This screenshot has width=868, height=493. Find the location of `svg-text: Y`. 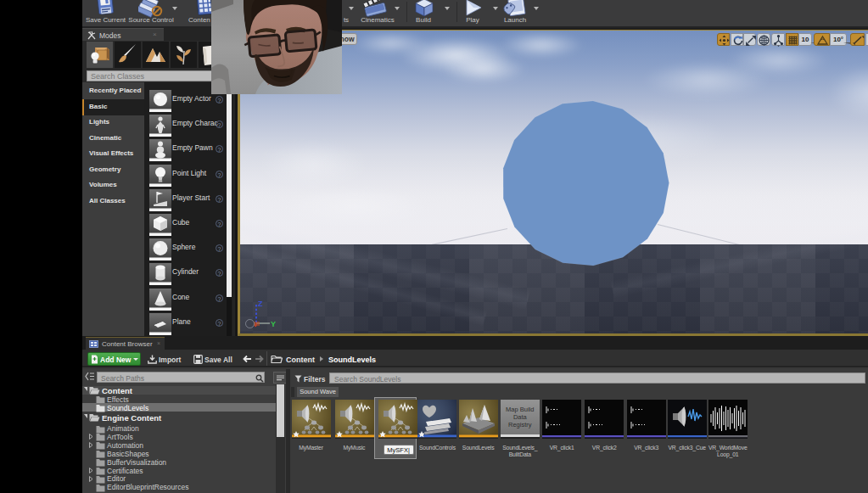

svg-text: Y is located at coordinates (273, 324).